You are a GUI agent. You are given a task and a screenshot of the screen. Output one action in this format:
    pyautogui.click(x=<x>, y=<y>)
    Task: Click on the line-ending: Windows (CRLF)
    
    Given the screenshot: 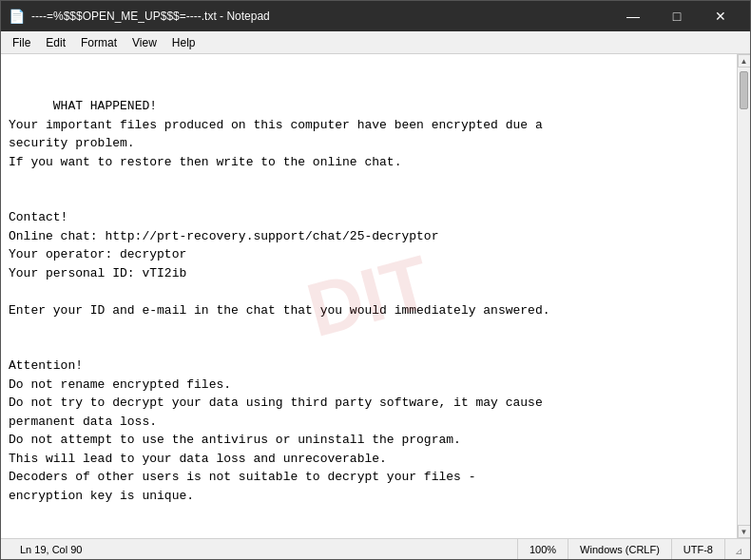 What is the action you would take?
    pyautogui.click(x=620, y=550)
    